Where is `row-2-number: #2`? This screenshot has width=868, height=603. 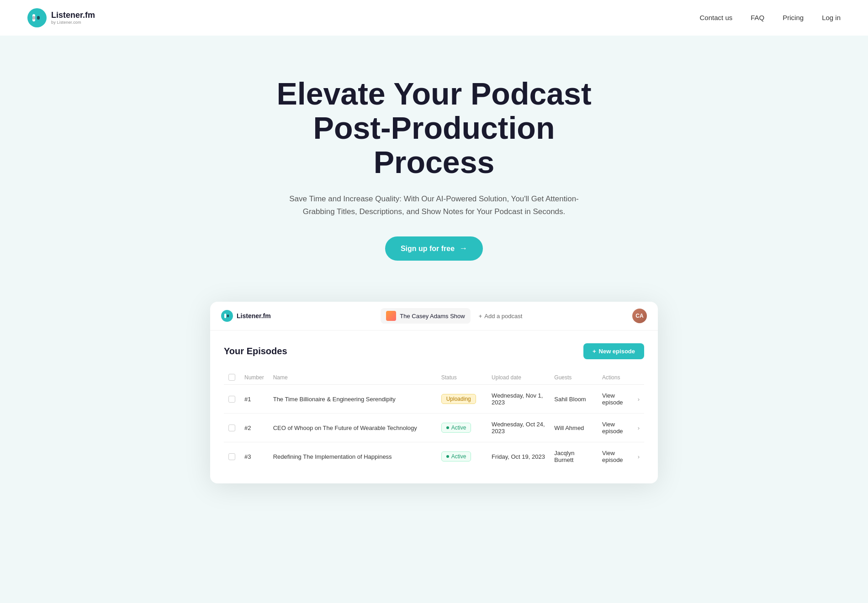 row-2-number: #2 is located at coordinates (254, 428).